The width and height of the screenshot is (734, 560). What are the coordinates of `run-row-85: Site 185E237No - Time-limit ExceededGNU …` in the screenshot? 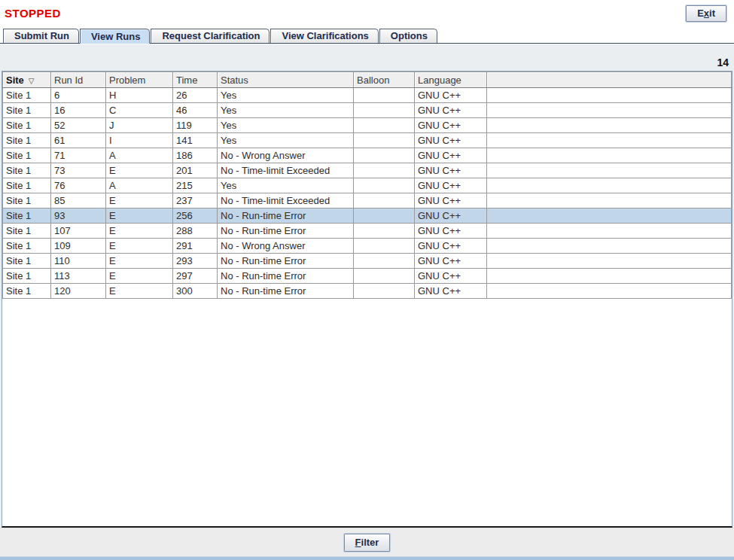 It's located at (367, 201).